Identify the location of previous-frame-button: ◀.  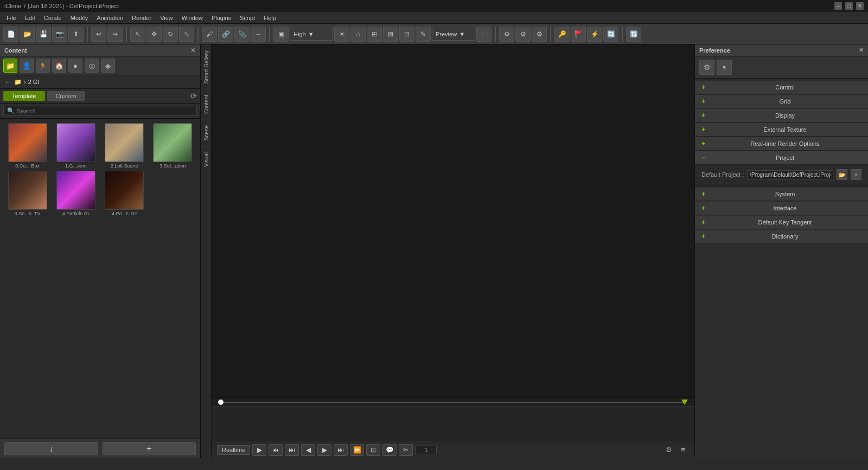
(308, 450).